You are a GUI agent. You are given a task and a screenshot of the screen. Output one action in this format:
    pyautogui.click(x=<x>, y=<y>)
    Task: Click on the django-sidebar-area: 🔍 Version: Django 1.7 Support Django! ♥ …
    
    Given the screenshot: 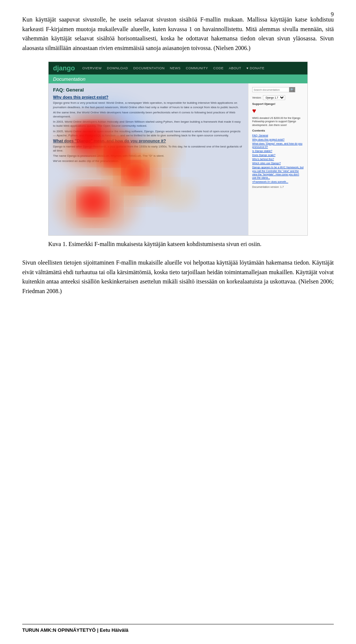 What is the action you would take?
    pyautogui.click(x=278, y=159)
    